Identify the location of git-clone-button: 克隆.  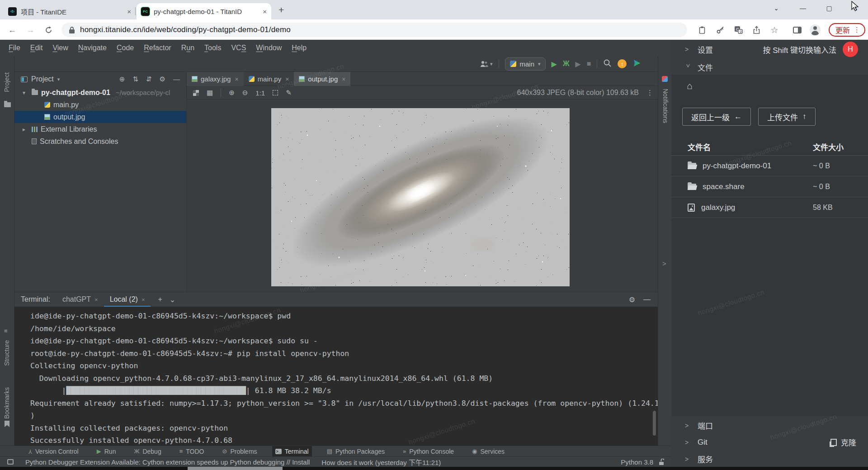
(844, 442).